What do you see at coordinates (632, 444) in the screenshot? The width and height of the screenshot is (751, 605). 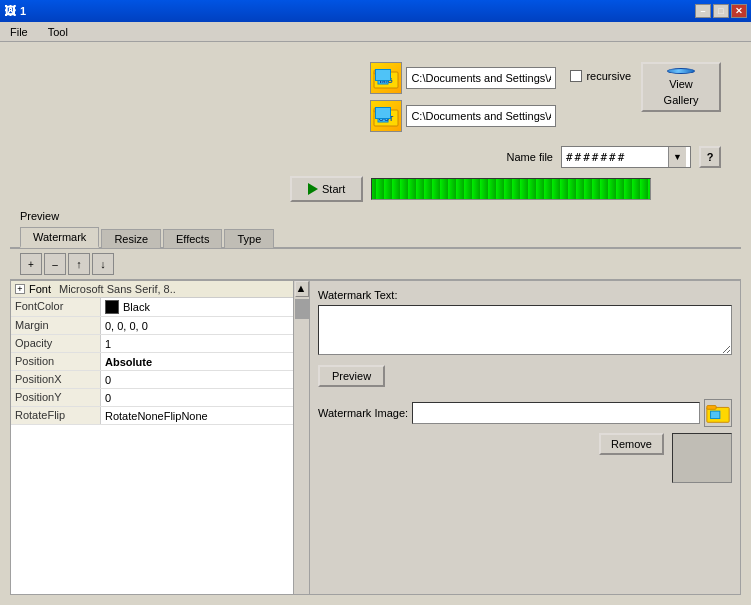 I see `remove-button: Remove` at bounding box center [632, 444].